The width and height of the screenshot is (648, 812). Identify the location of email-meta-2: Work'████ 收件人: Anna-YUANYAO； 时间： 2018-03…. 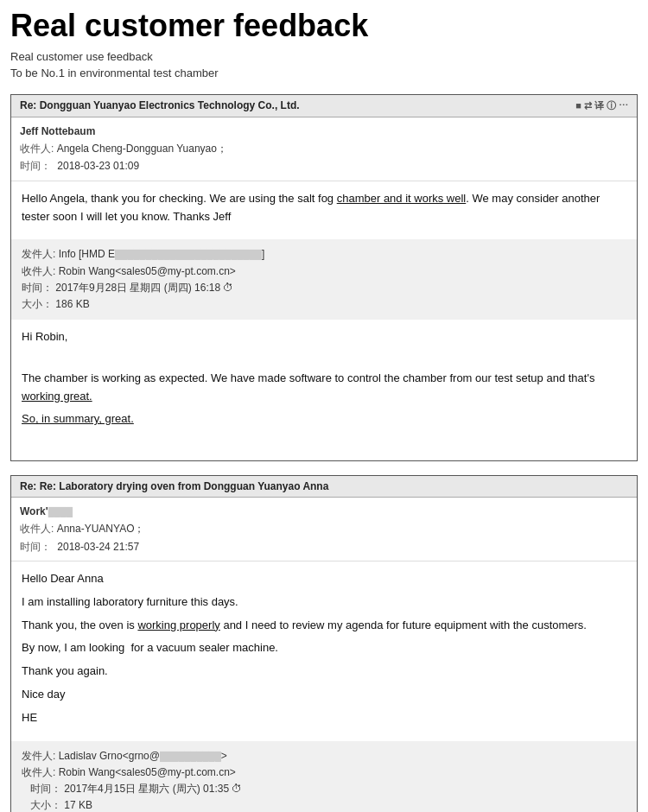
(324, 529).